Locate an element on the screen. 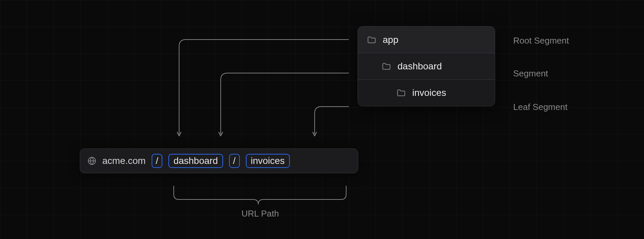 The height and width of the screenshot is (239, 644). url-bar: acme.com / dashboard / invoices is located at coordinates (219, 161).